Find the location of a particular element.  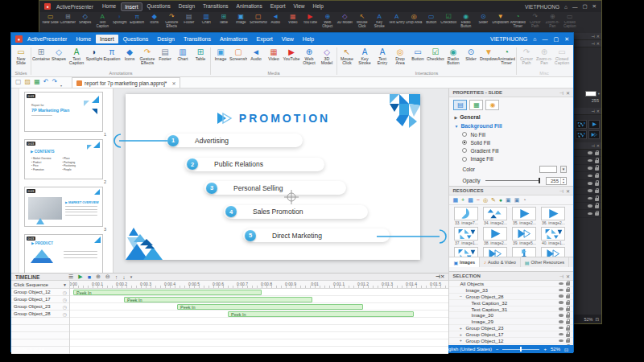

insert-image-alt-icon: ▣ is located at coordinates (517, 200).